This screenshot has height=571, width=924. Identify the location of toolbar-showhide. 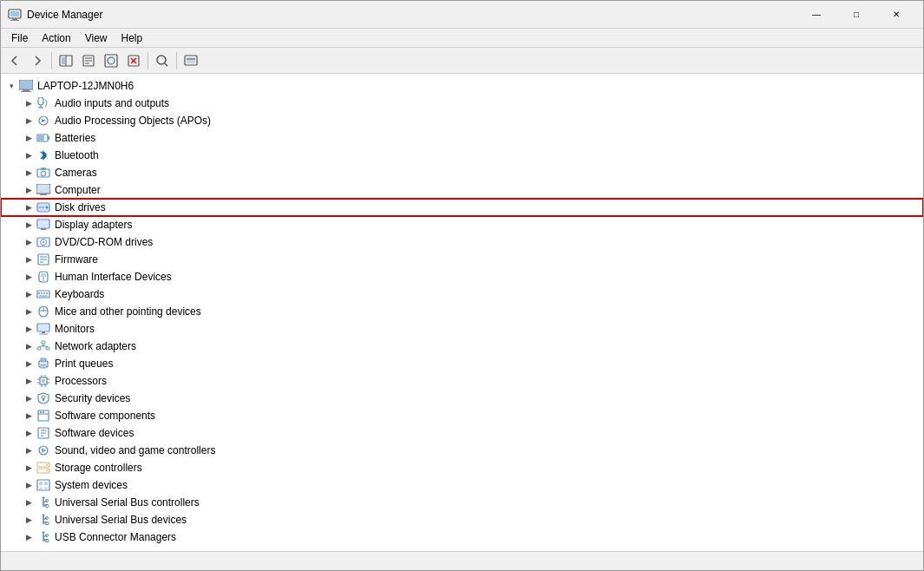
(66, 61).